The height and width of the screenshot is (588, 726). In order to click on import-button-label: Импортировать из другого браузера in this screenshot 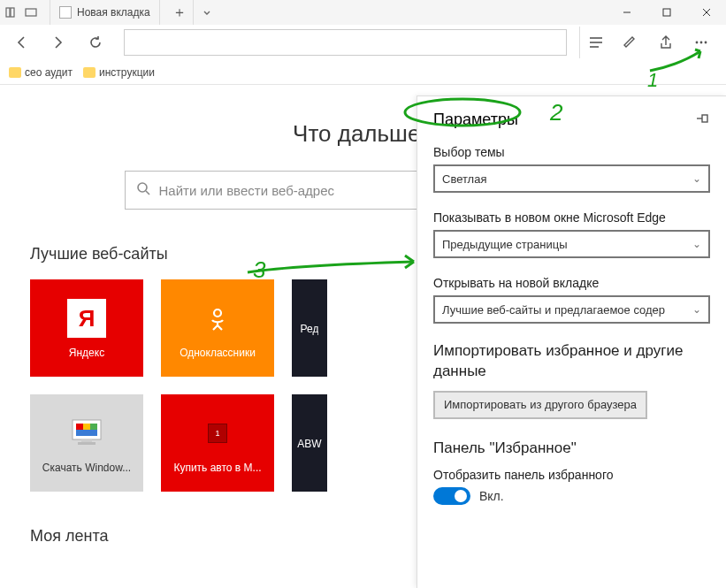, I will do `click(540, 405)`.